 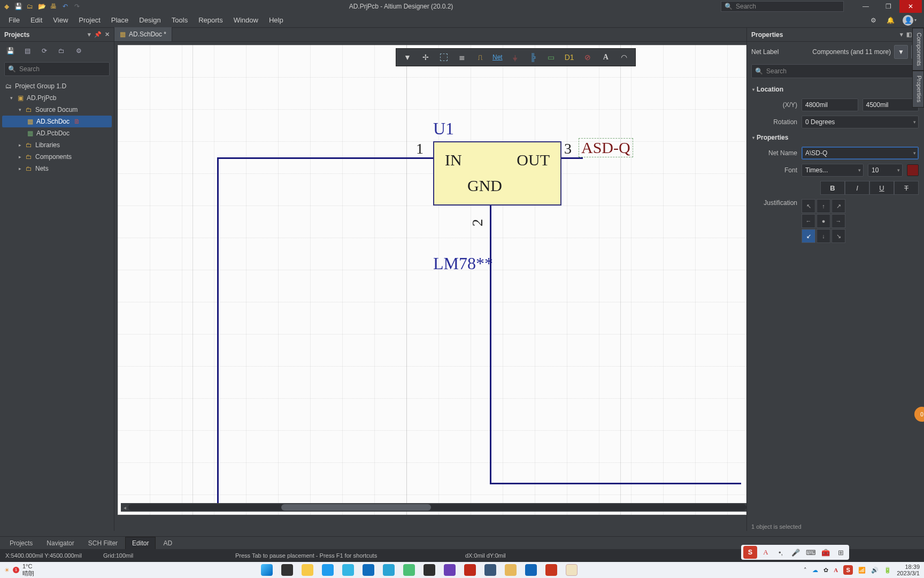 I want to click on scroll-left-icon: ◂, so click(x=125, y=507).